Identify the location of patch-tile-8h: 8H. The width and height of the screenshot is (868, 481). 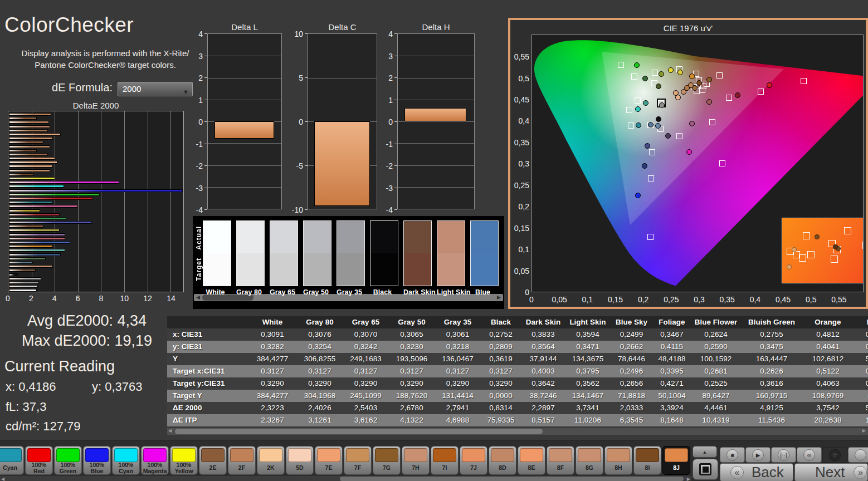
(618, 460).